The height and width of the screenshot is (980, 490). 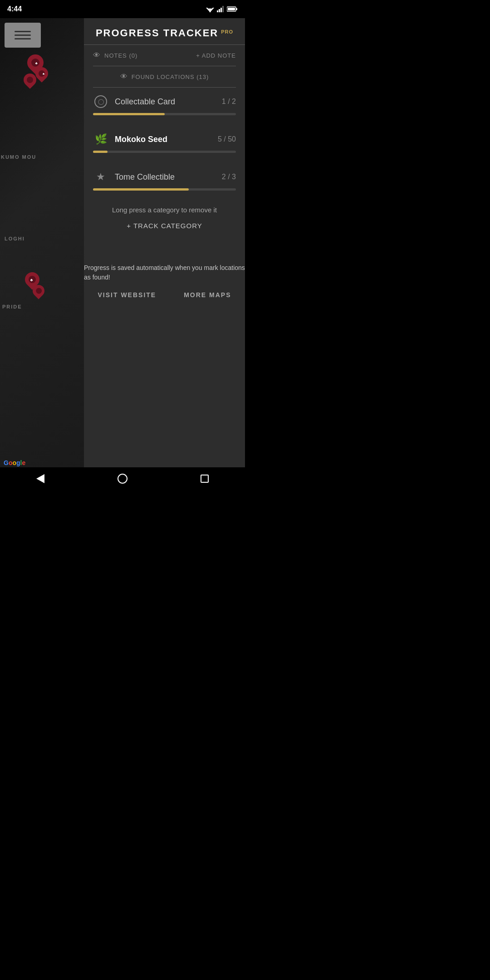 What do you see at coordinates (122, 9) in the screenshot?
I see `status-bar: 4:44` at bounding box center [122, 9].